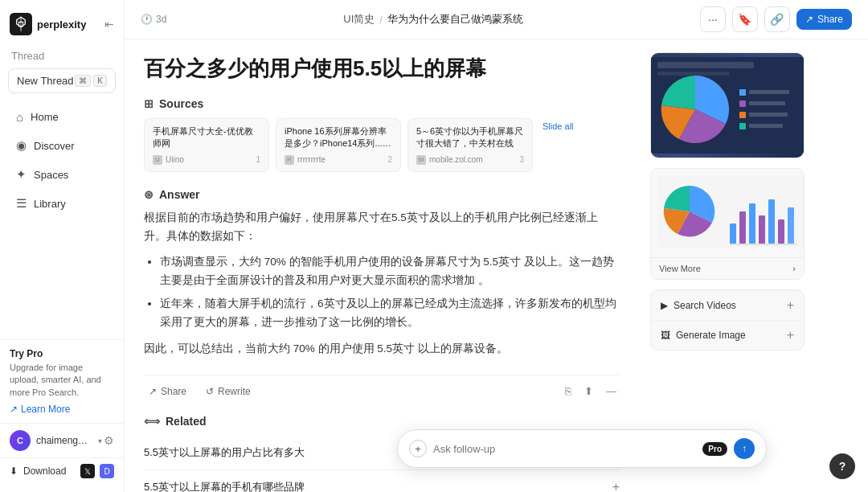 This screenshot has height=492, width=868. I want to click on bookmark-icon: 🔖, so click(744, 19).